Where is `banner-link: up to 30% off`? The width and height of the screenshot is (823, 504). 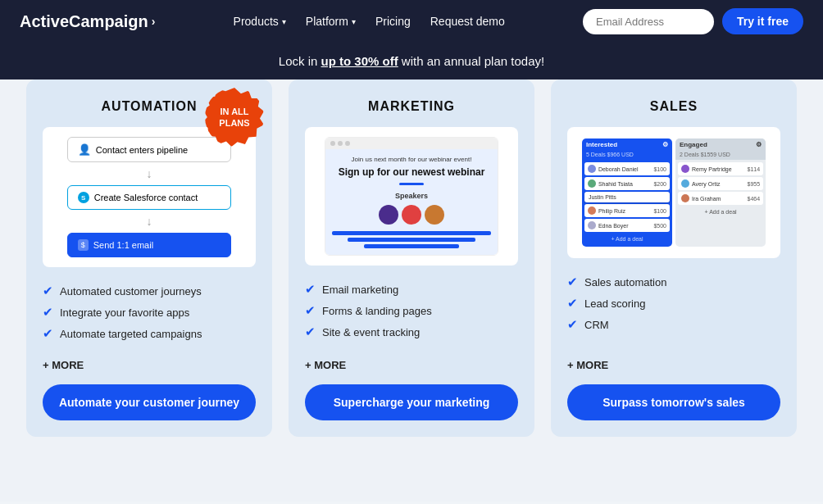
banner-link: up to 30% off is located at coordinates (360, 61).